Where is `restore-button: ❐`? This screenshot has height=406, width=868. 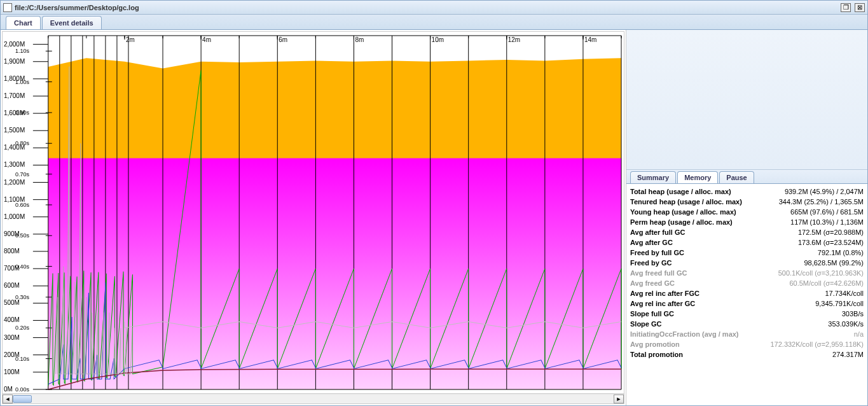 restore-button: ❐ is located at coordinates (846, 8).